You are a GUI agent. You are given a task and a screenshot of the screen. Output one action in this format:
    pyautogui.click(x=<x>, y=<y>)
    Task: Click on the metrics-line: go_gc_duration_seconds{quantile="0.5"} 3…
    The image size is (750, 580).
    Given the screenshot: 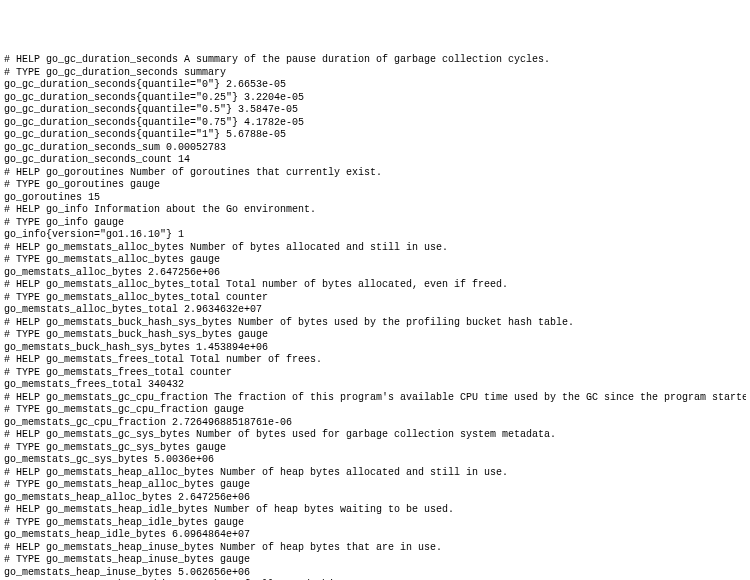 What is the action you would take?
    pyautogui.click(x=375, y=110)
    